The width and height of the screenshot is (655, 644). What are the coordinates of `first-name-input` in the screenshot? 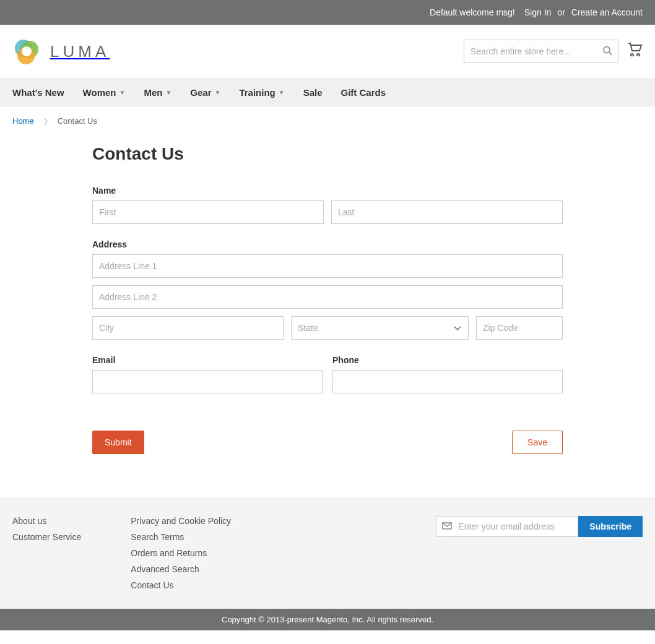 It's located at (208, 212).